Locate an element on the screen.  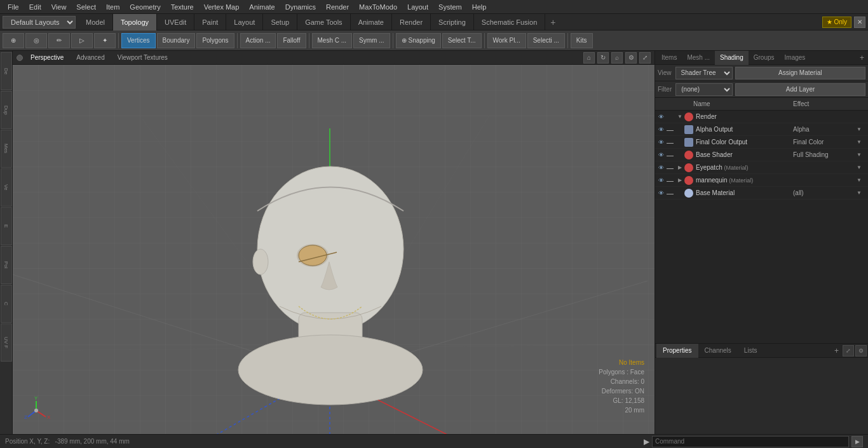
move-icon-btn: ✦ is located at coordinates (105, 41).